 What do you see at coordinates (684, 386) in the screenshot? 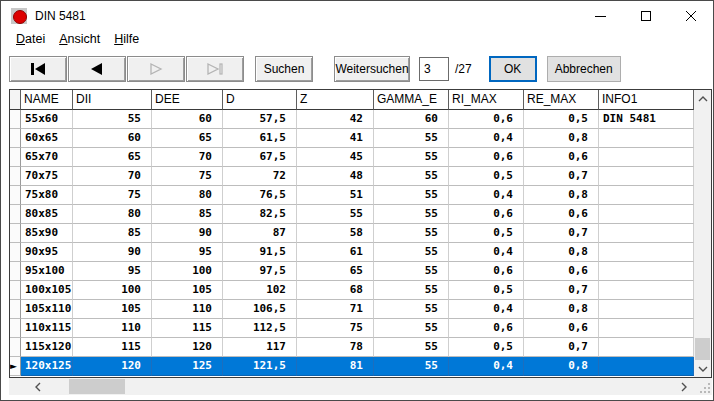
I see `scroll-right-button` at bounding box center [684, 386].